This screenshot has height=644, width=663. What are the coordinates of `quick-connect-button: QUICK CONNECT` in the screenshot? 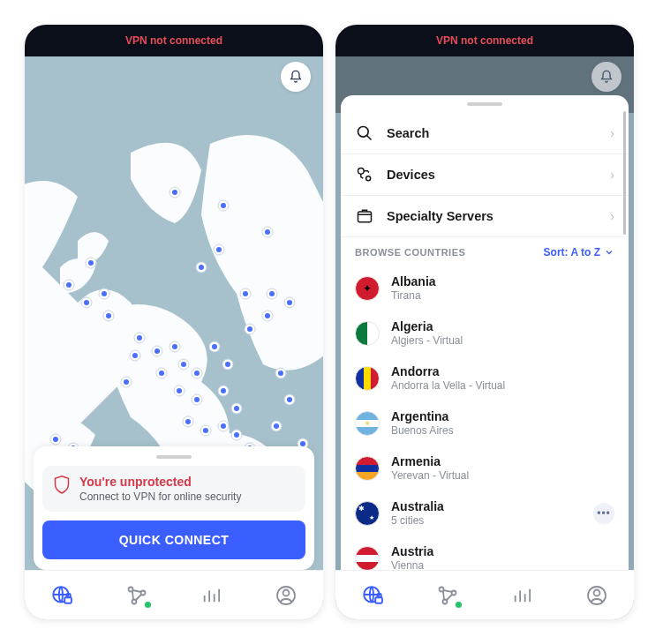 It's located at (174, 540).